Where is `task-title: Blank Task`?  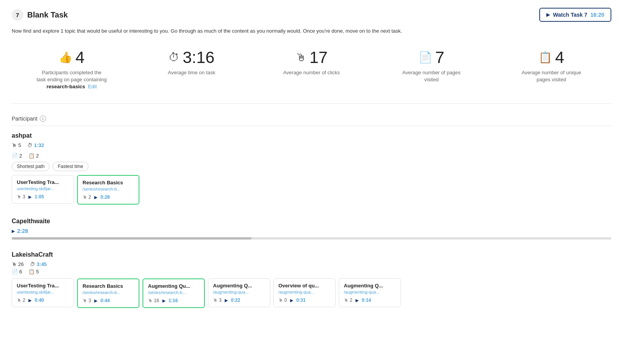
task-title: Blank Task is located at coordinates (48, 15).